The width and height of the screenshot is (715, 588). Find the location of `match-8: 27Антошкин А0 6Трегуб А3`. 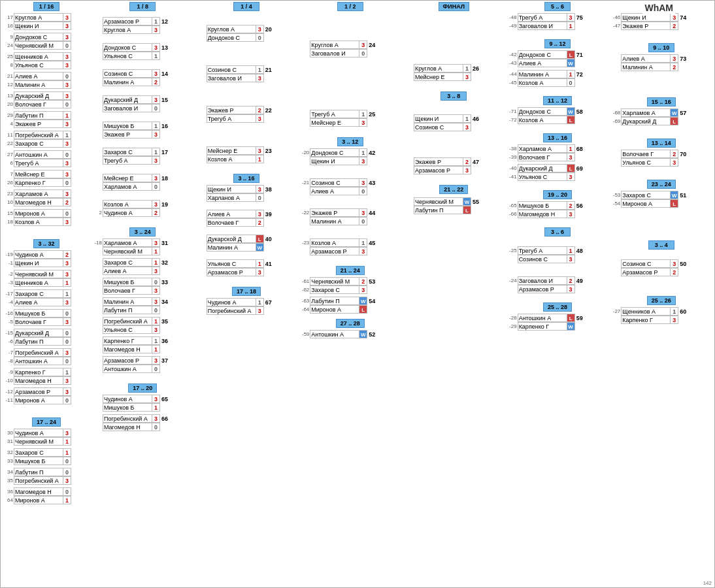

match-8: 27Антошкин А0 6Трегуб А3 is located at coordinates (46, 159).